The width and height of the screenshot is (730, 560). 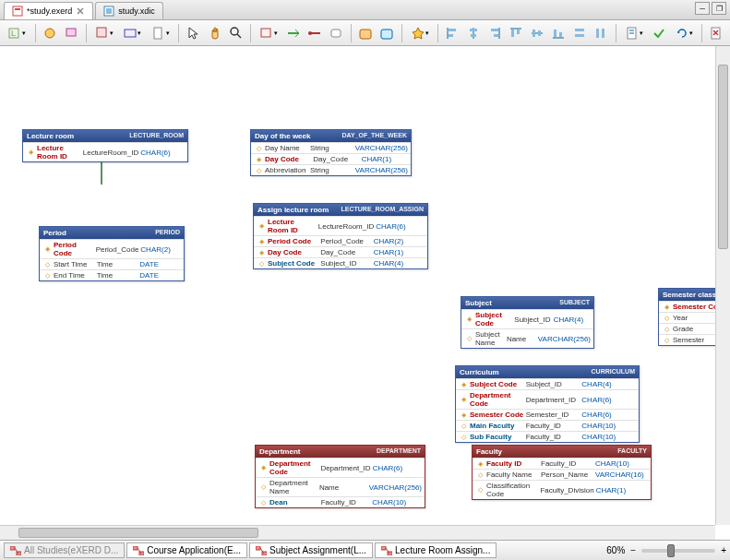 I want to click on tool-doc: ▾, so click(x=635, y=33).